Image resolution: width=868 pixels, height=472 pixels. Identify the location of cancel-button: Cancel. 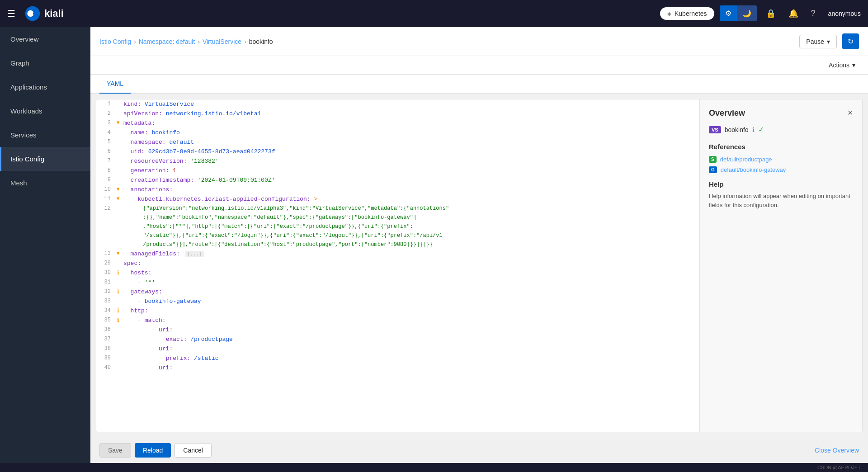
(193, 450).